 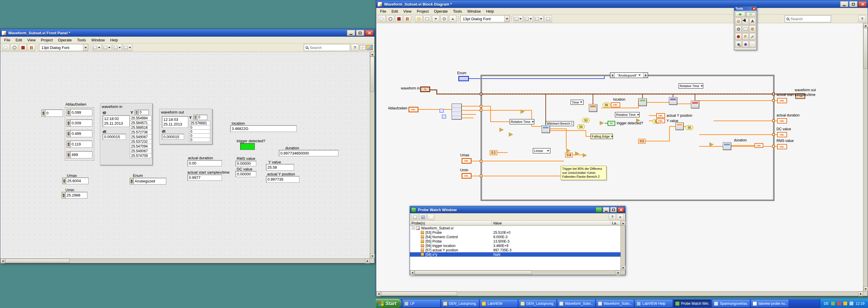 What do you see at coordinates (116, 121) in the screenshot?
I see `t0-value: 12:18:02 25.11.2013` at bounding box center [116, 121].